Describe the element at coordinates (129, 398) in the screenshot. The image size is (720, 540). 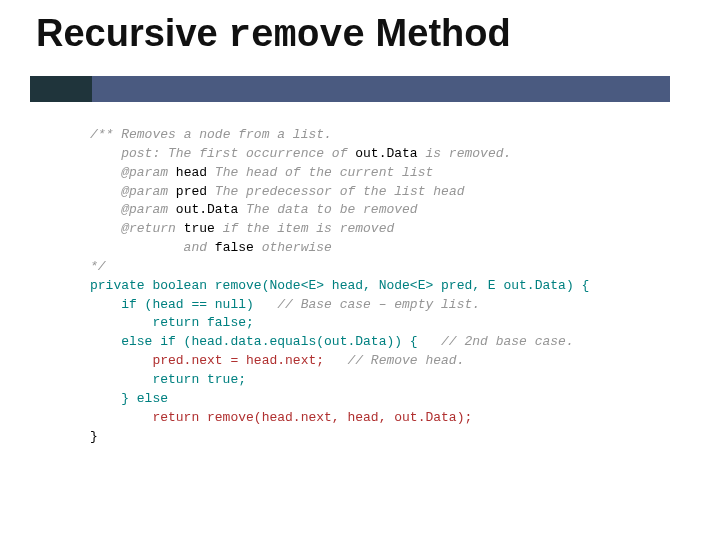
I see `code-l15: } else` at that location.